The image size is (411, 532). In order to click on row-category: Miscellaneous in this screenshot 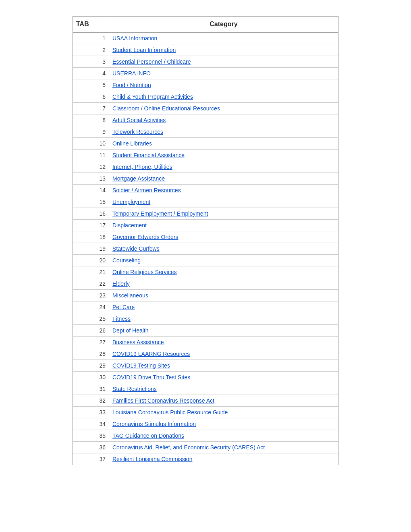, I will do `click(224, 295)`.